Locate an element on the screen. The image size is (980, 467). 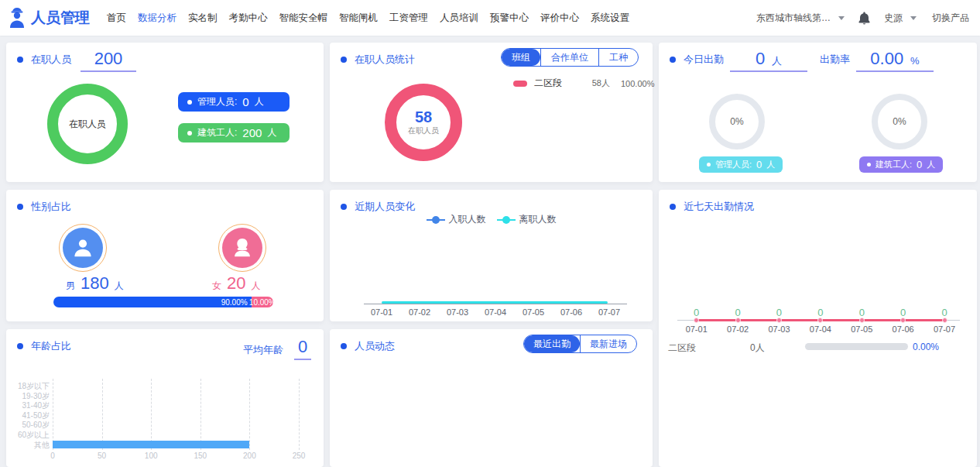
menu-item-real-name: 实名制 is located at coordinates (203, 19).